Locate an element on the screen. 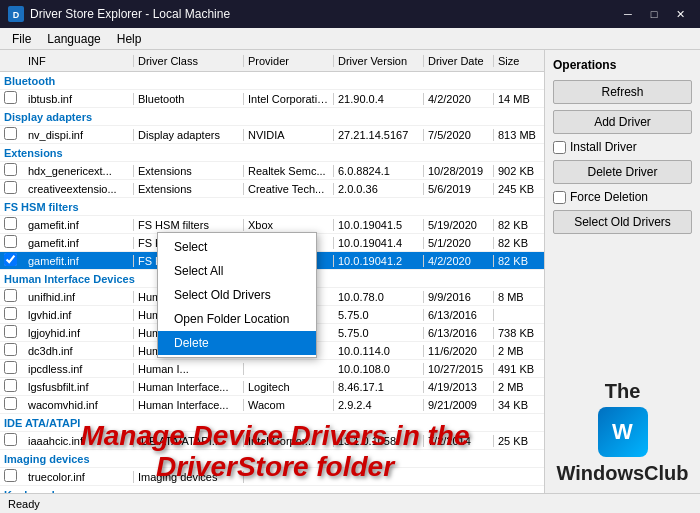 Image resolution: width=700 pixels, height=513 pixels. force-deletion-checkbox is located at coordinates (560, 198).